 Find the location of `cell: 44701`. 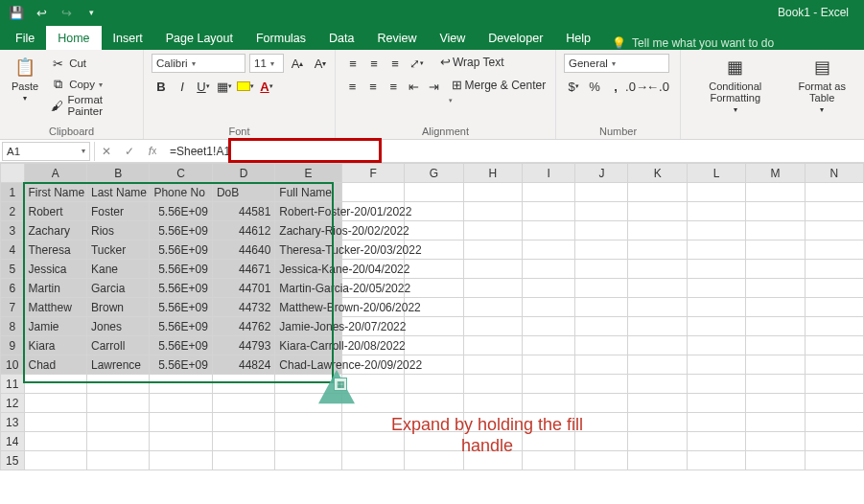

cell: 44701 is located at coordinates (244, 288).